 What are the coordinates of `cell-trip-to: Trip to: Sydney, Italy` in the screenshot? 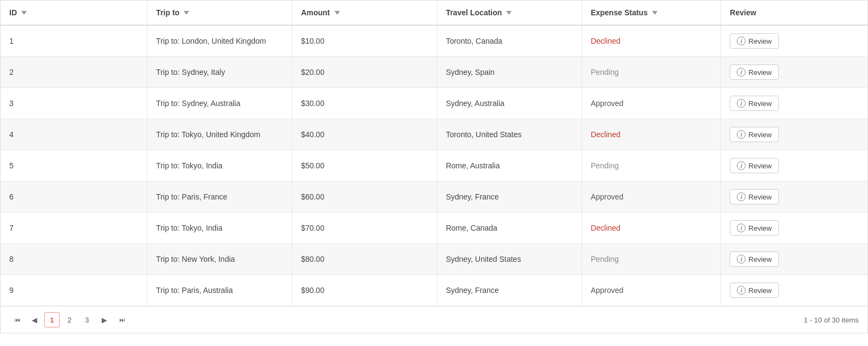 It's located at (220, 72).